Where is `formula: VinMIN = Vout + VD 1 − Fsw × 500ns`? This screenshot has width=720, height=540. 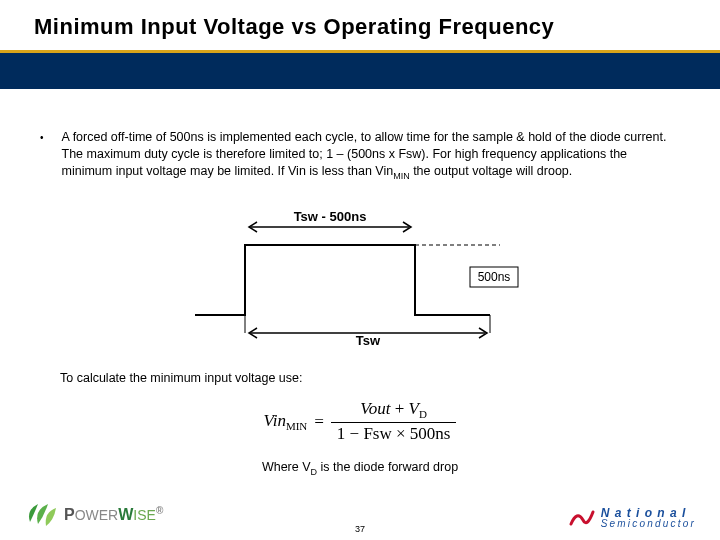 formula: VinMIN = Vout + VD 1 − Fsw × 500ns is located at coordinates (360, 421).